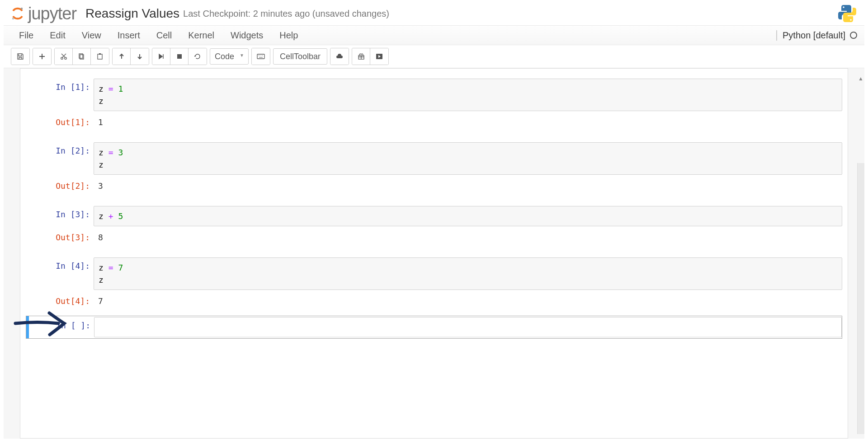 This screenshot has width=868, height=439. What do you see at coordinates (43, 14) in the screenshot?
I see `jupyter-logo: jupyter` at bounding box center [43, 14].